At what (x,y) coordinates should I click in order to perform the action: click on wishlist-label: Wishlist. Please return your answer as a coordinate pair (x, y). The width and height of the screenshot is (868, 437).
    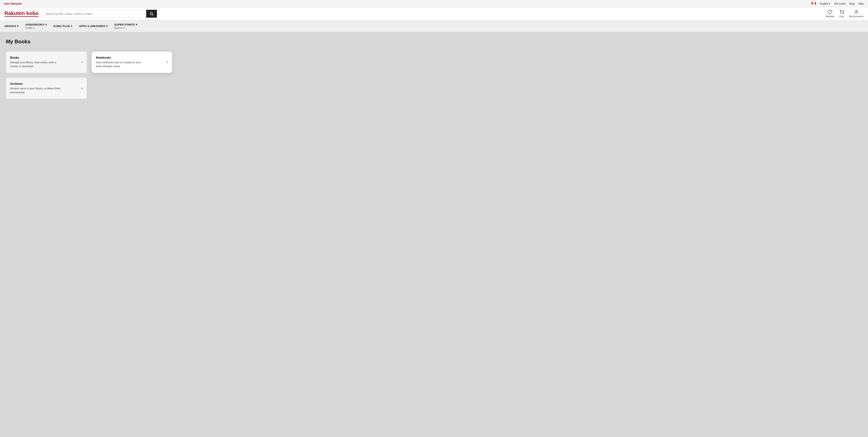
    Looking at the image, I should click on (830, 16).